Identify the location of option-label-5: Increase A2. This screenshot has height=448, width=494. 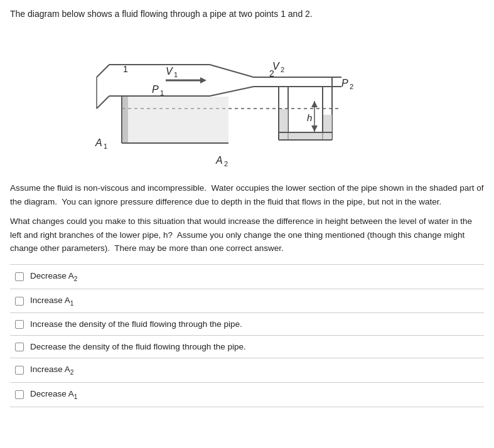
(51, 370).